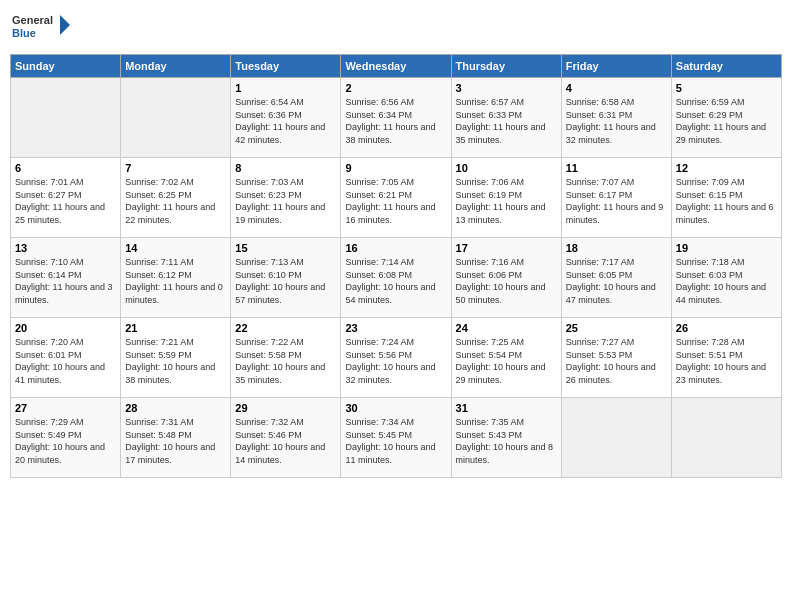 Image resolution: width=792 pixels, height=612 pixels. I want to click on day-number: 28, so click(176, 408).